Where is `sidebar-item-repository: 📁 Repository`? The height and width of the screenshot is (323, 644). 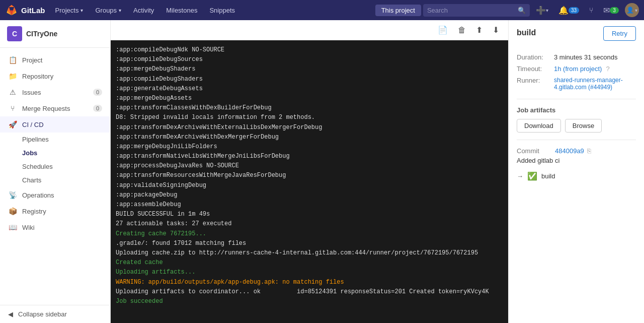 sidebar-item-repository: 📁 Repository is located at coordinates (55, 76).